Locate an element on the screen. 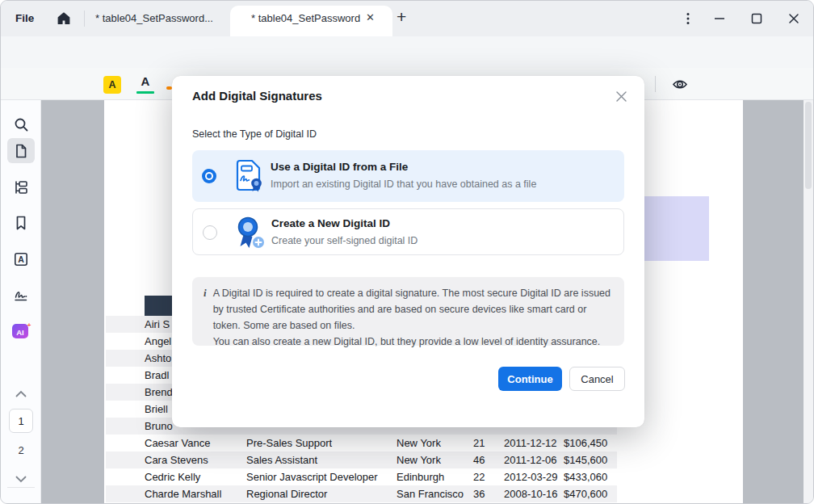  option-create-new-digital-id: Create a New Digital ID Create your self… is located at coordinates (409, 232).